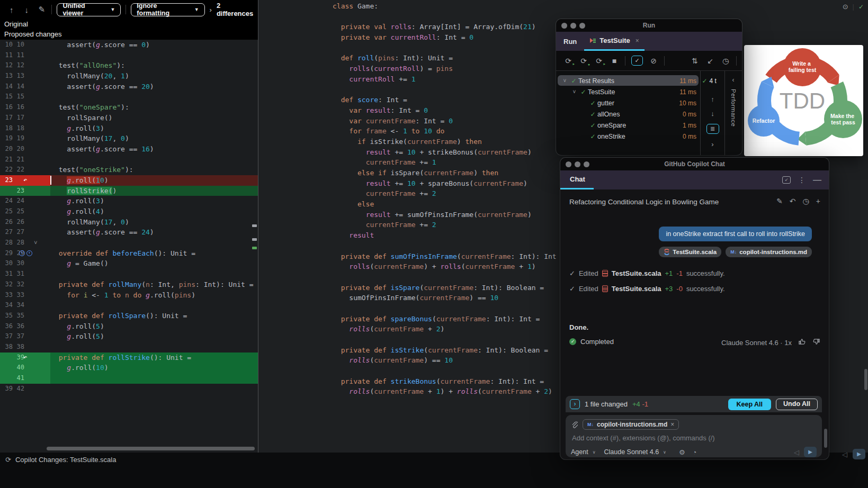 The height and width of the screenshot is (488, 868). Describe the element at coordinates (570, 41) in the screenshot. I see `run-pane-label: Run` at that location.